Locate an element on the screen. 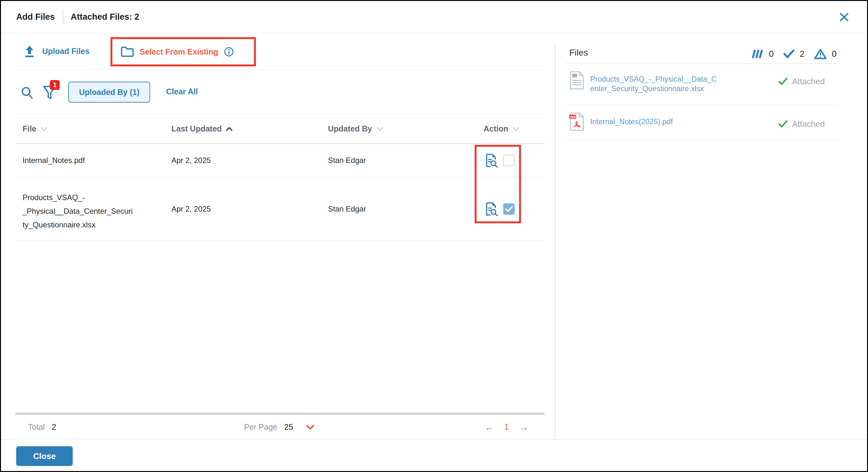  title-divider is located at coordinates (63, 17).